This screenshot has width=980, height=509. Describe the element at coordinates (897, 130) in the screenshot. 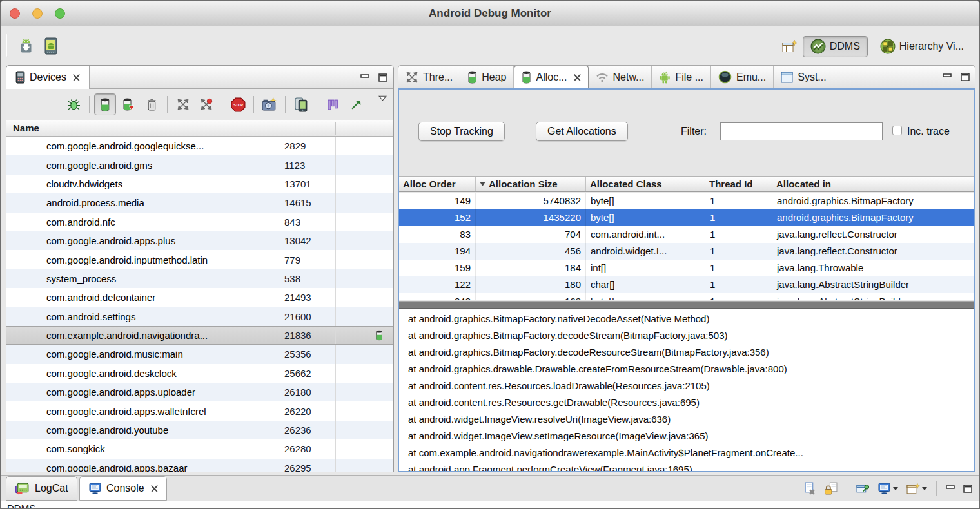

I see `inc-trace-checkbox` at that location.